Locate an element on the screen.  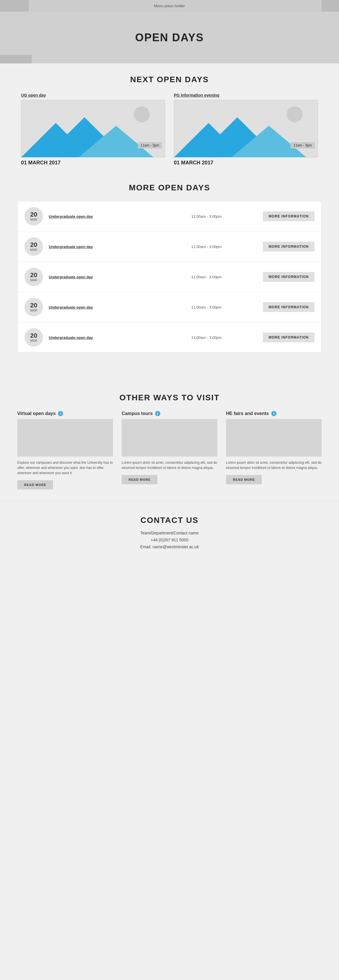
other-way-card-0: Virtual open days 1 Explore our campuses… is located at coordinates (65, 450).